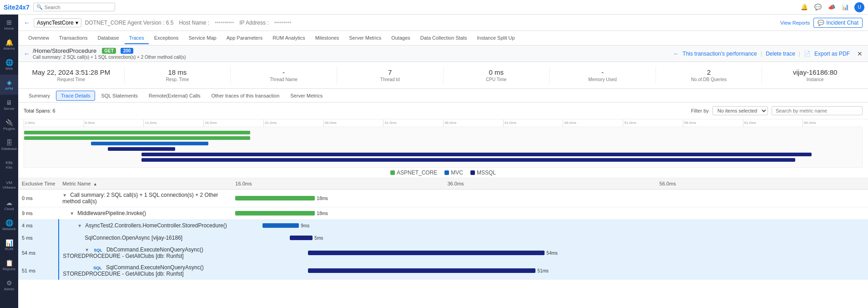  What do you see at coordinates (9, 205) in the screenshot?
I see `sidebar-item-cloud: ☁ Cloud` at bounding box center [9, 205].